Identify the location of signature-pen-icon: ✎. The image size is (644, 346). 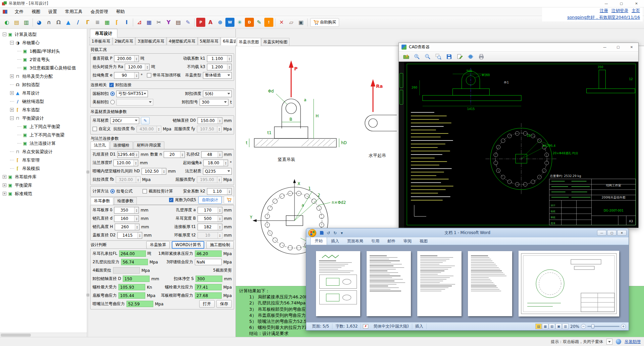
(188, 22).